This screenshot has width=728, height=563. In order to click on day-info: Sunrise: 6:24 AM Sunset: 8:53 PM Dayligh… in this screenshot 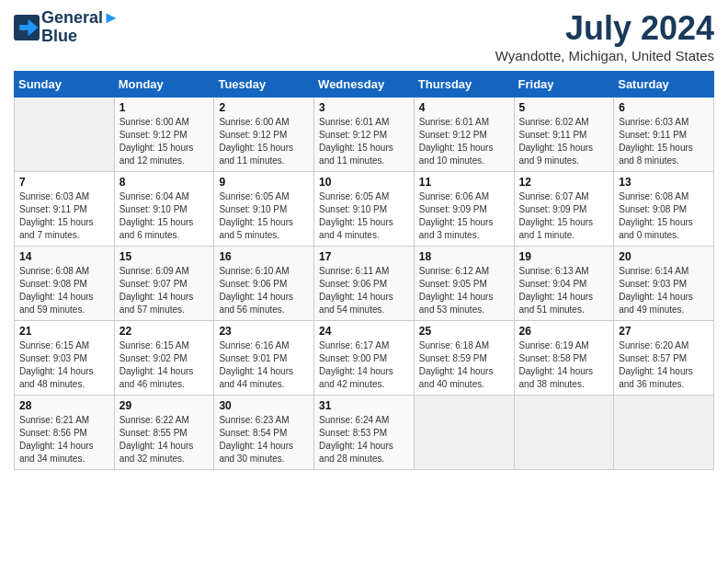, I will do `click(364, 440)`.